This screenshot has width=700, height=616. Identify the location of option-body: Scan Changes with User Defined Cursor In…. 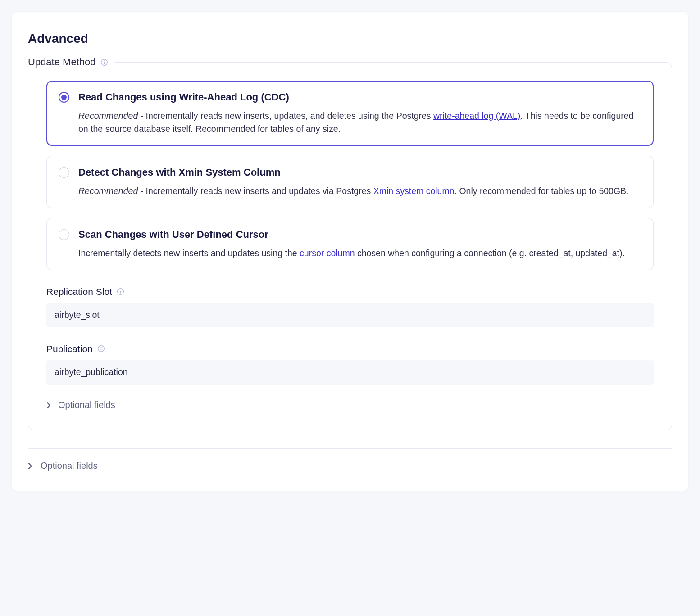
(360, 244).